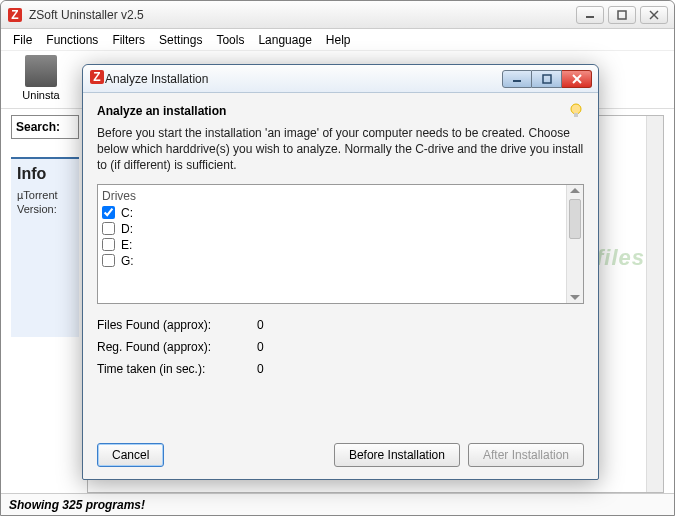 Image resolution: width=675 pixels, height=516 pixels. What do you see at coordinates (130, 455) in the screenshot?
I see `cancel-button: Cancel` at bounding box center [130, 455].